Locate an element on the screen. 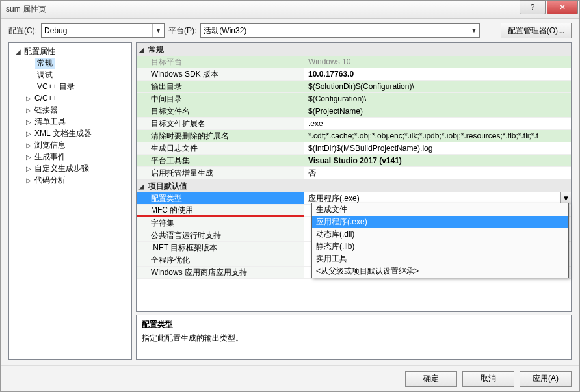 The height and width of the screenshot is (392, 580). property-row: 目标文件名$(ProjectName) is located at coordinates (354, 112).